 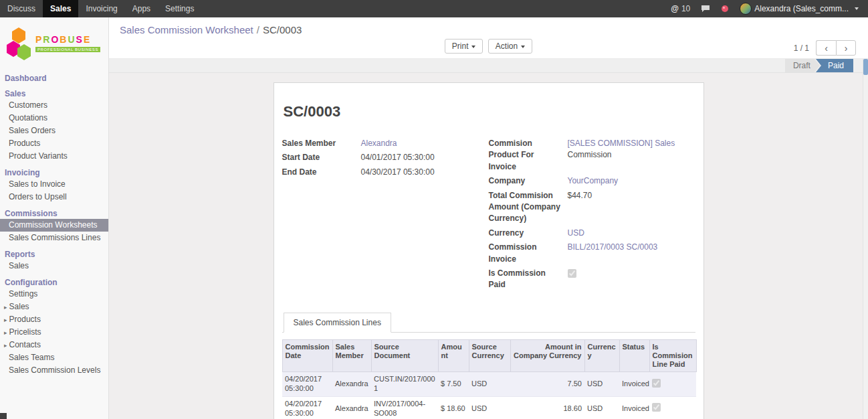 What do you see at coordinates (510, 46) in the screenshot?
I see `action-button: Action` at bounding box center [510, 46].